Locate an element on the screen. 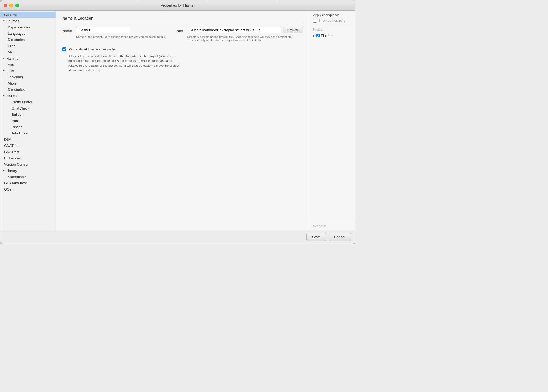 Image resolution: width=548 pixels, height=392 pixels. sidebar-item-general: General is located at coordinates (28, 15).